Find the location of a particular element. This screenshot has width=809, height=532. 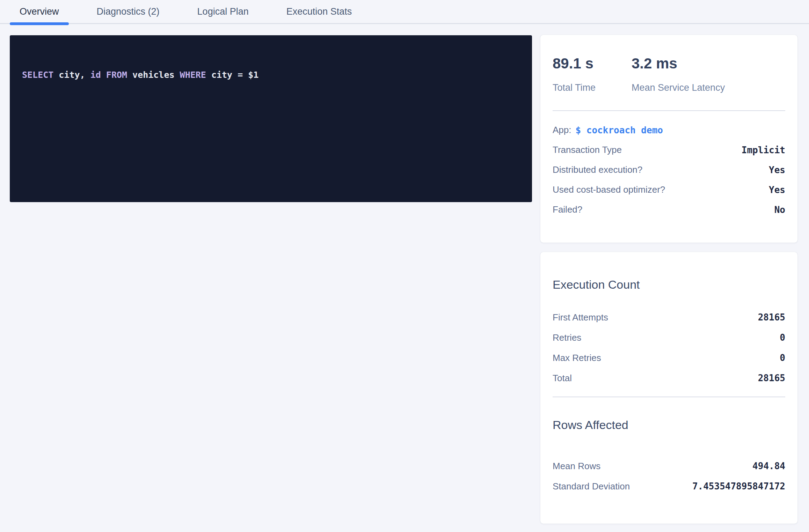

transaction-type-row: Transaction Type Implicit is located at coordinates (669, 150).